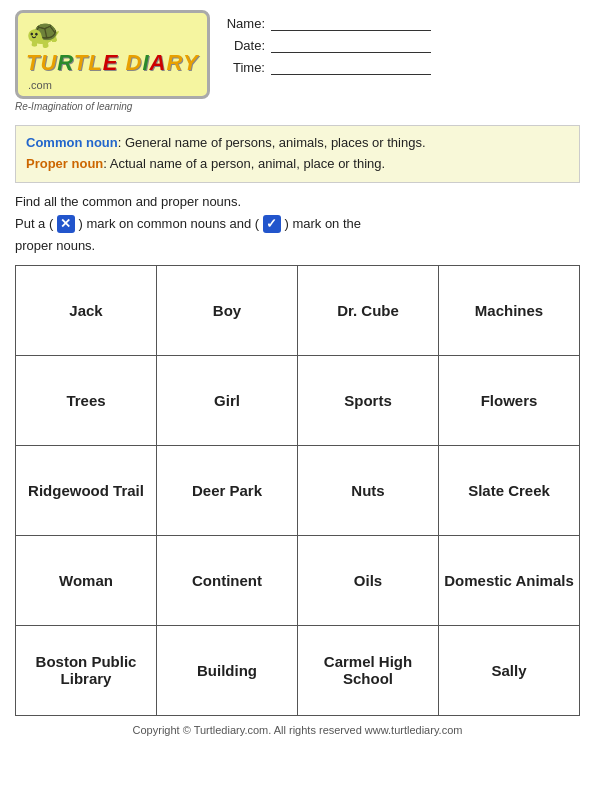  I want to click on logo-icon: 🐢 TURTLE DIARY, so click(112, 46).